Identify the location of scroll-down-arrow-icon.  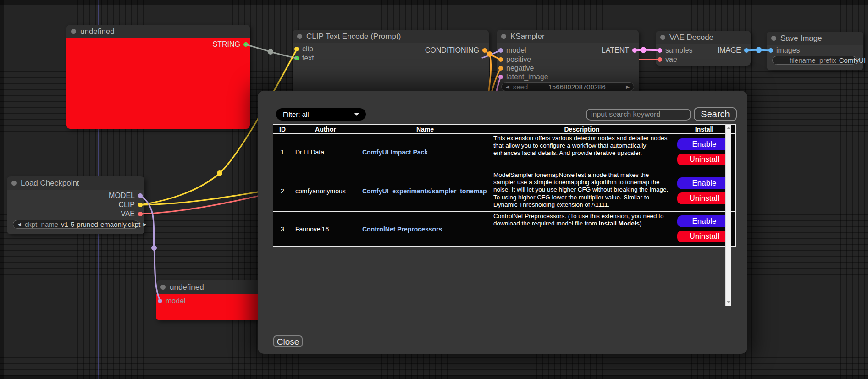
(729, 302).